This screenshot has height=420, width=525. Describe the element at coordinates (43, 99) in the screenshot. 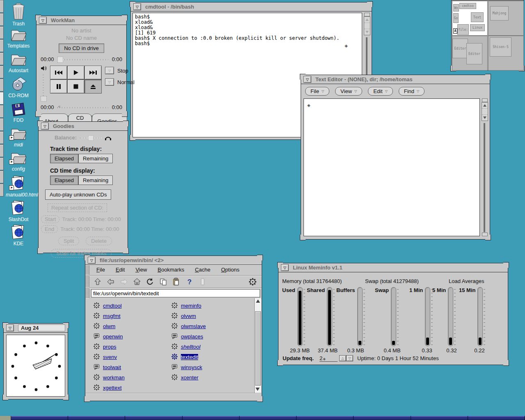

I see `volume-thumb` at that location.